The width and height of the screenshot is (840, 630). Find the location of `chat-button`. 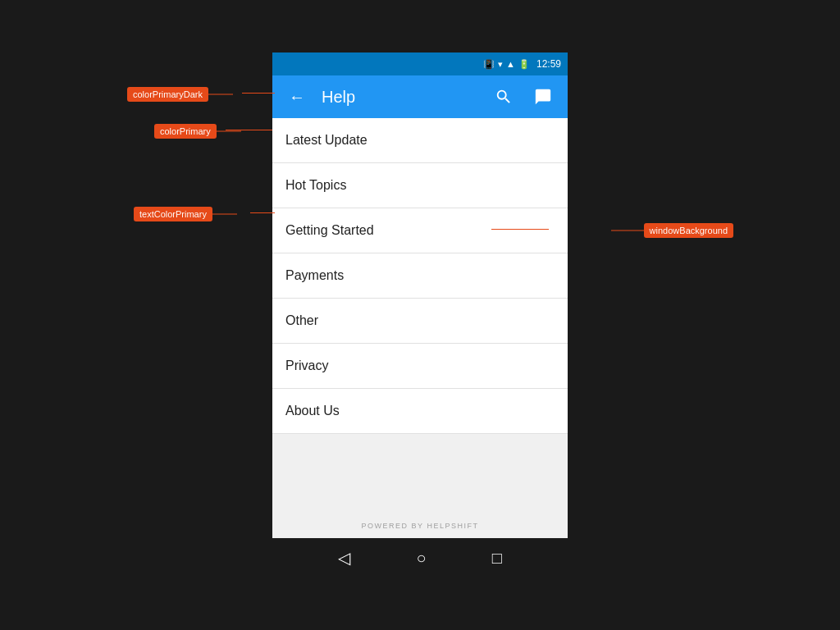

chat-button is located at coordinates (543, 97).